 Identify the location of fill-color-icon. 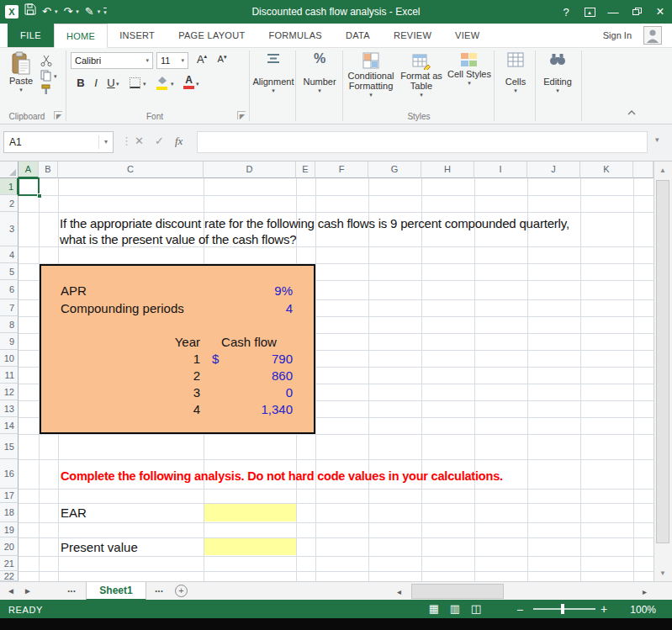
(162, 82).